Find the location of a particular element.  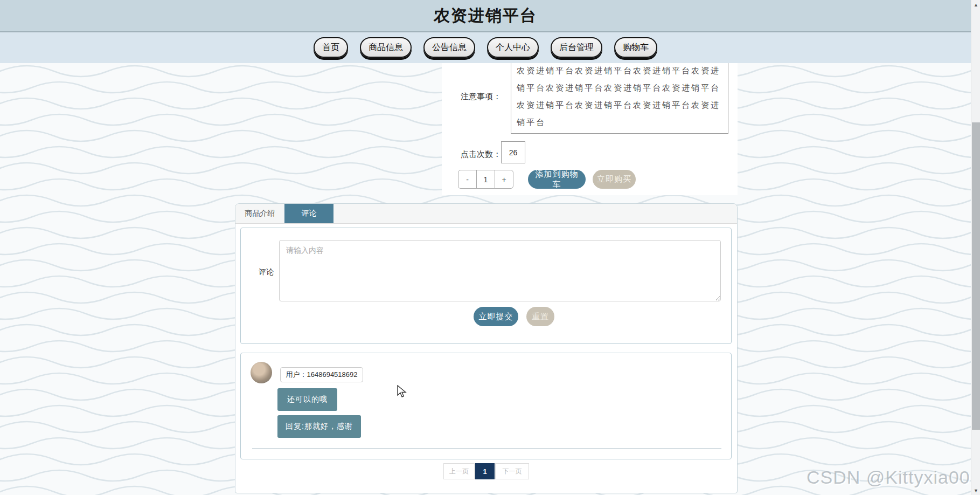

comment-list: 用户：1648694518692 还可以的哦 回复:那就好，感谢 is located at coordinates (486, 406).